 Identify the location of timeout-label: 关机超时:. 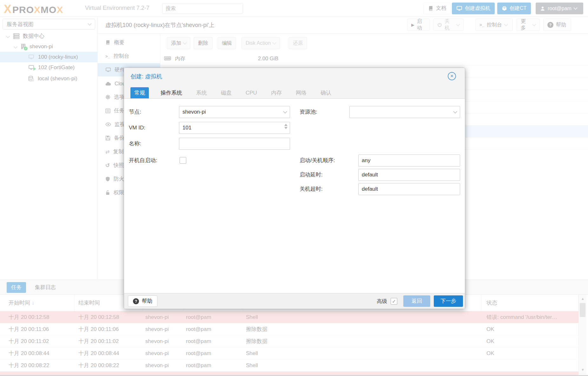
(311, 189).